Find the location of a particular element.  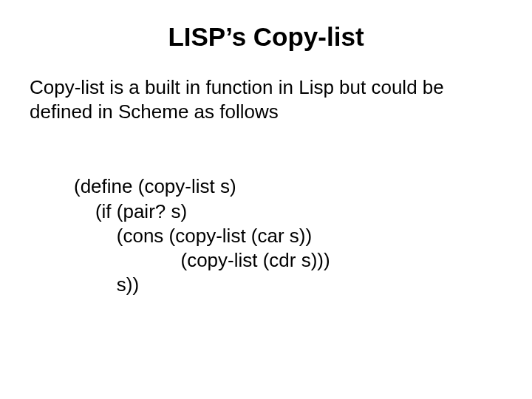

slide-title: LISP’s Copy-list is located at coordinates (266, 37).